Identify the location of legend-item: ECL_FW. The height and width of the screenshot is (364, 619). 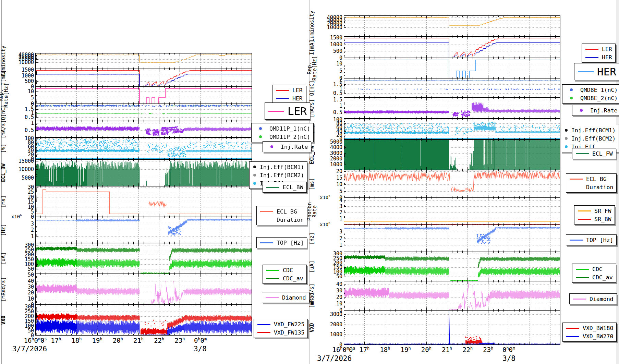
(594, 154).